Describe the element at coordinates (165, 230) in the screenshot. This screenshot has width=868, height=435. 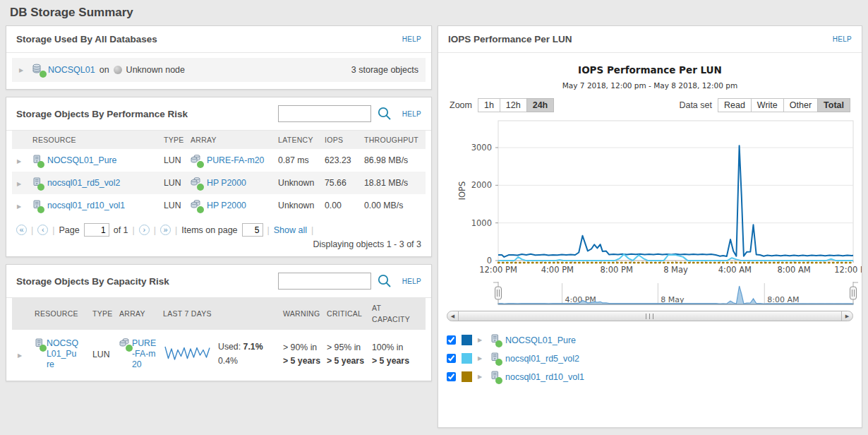
I see `last-page-button: »` at that location.